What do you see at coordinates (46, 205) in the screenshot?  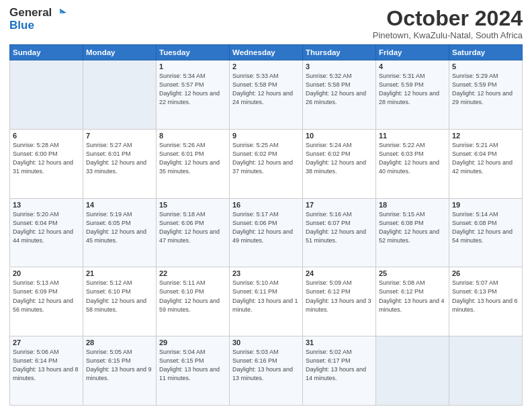 I see `day-number: 13` at bounding box center [46, 205].